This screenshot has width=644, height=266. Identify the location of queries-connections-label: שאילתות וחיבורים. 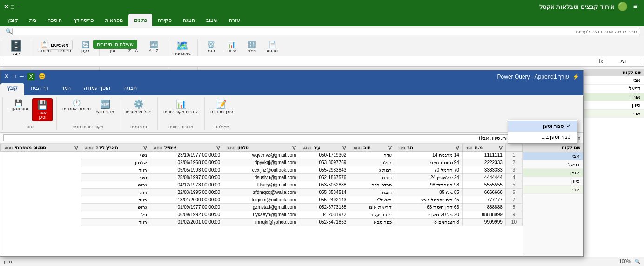
(115, 44).